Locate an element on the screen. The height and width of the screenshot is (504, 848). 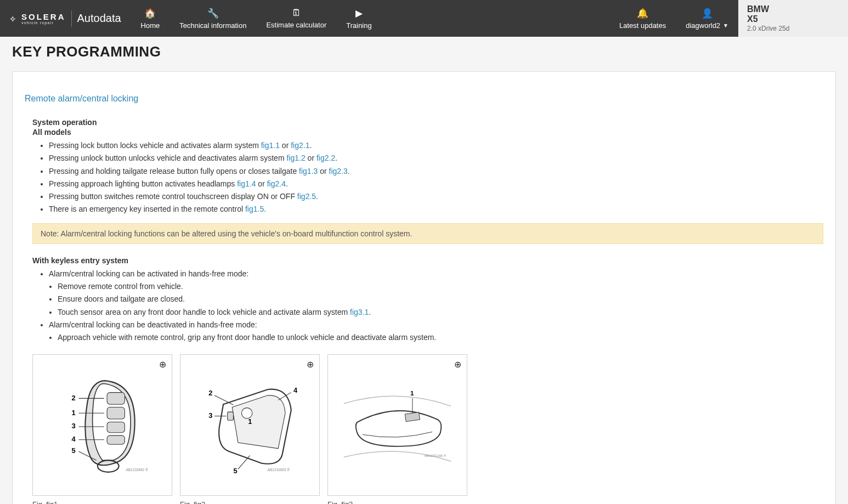
nav-home: 🏠 Home is located at coordinates (150, 19).